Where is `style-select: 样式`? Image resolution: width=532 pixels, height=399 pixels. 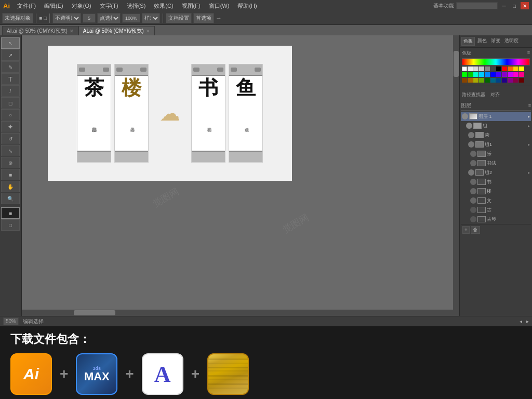 style-select: 样式 is located at coordinates (151, 18).